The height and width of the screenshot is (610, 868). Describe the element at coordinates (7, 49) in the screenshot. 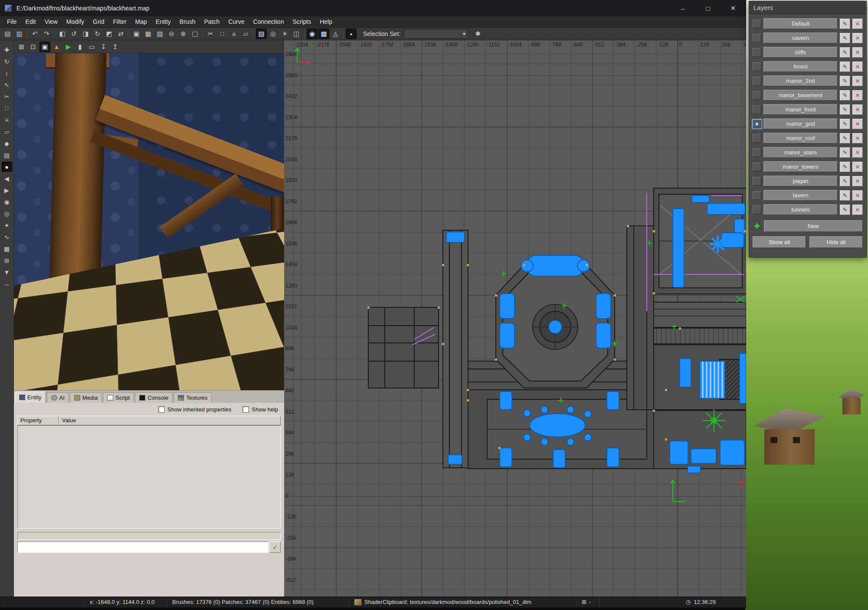

I see `translate-tool-icon: ✚` at that location.